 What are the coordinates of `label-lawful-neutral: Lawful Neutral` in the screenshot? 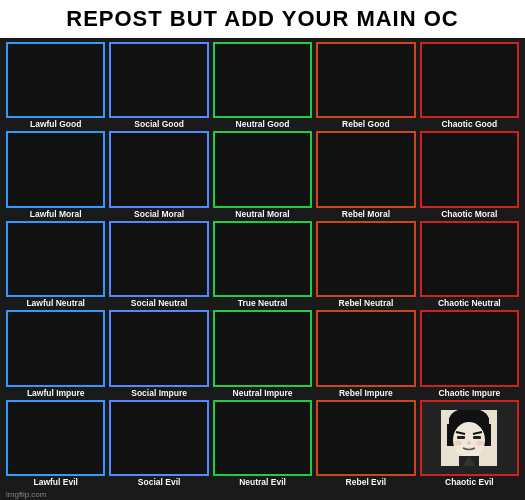 It's located at (56, 303).